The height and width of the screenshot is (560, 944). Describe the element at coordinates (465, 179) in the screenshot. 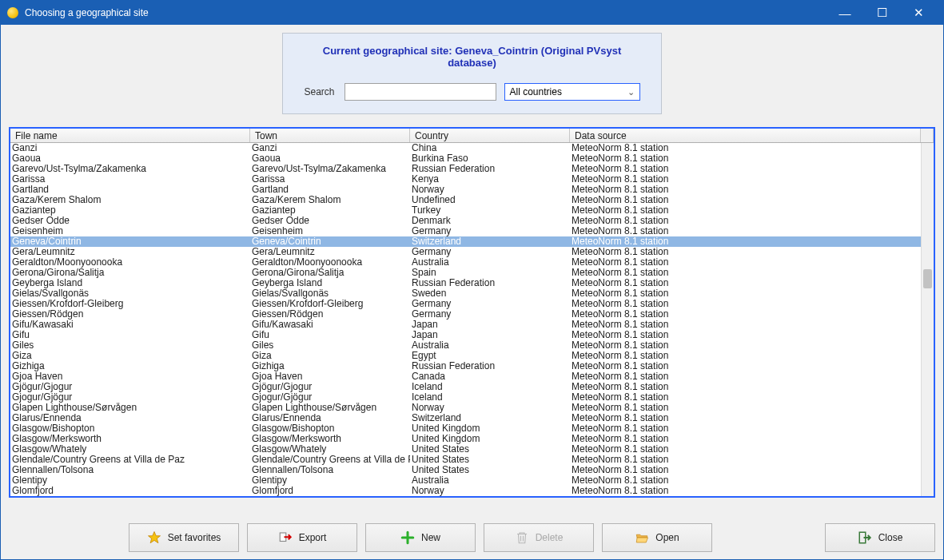

I see `table-row: GarissaGarissaKenyaMeteoNorm 8.1 station` at that location.